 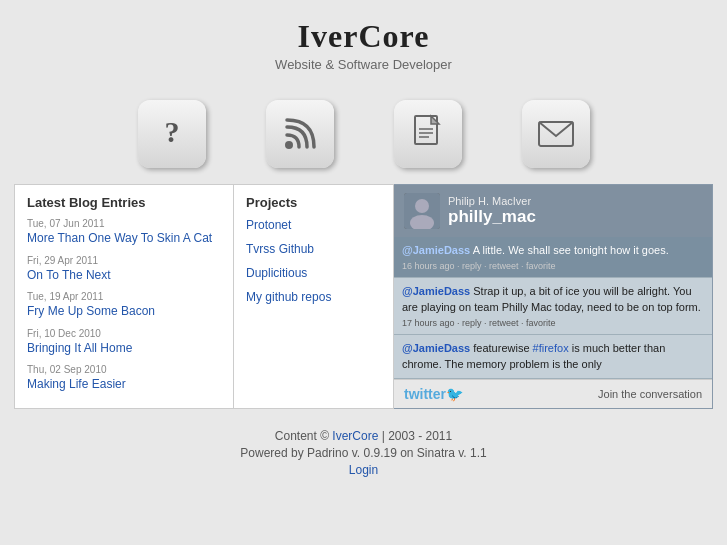 What do you see at coordinates (553, 211) in the screenshot?
I see `twitter-header: Philip H. MacIver philly_mac` at bounding box center [553, 211].